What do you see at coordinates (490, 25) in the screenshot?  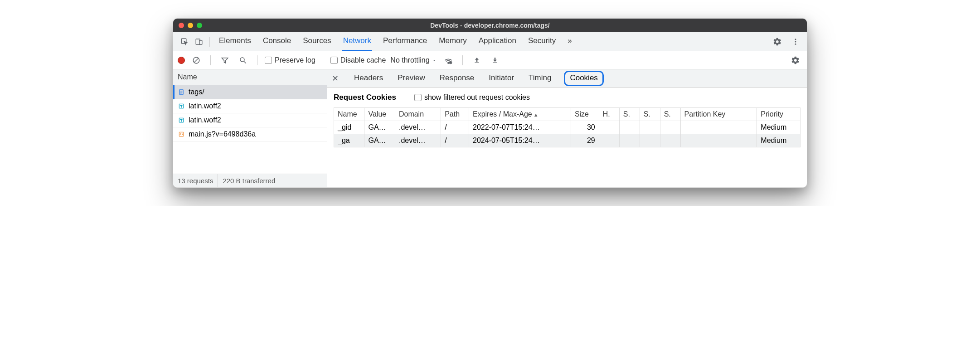 I see `titlebar: DevTools - developer.chrome.com/tags/` at bounding box center [490, 25].